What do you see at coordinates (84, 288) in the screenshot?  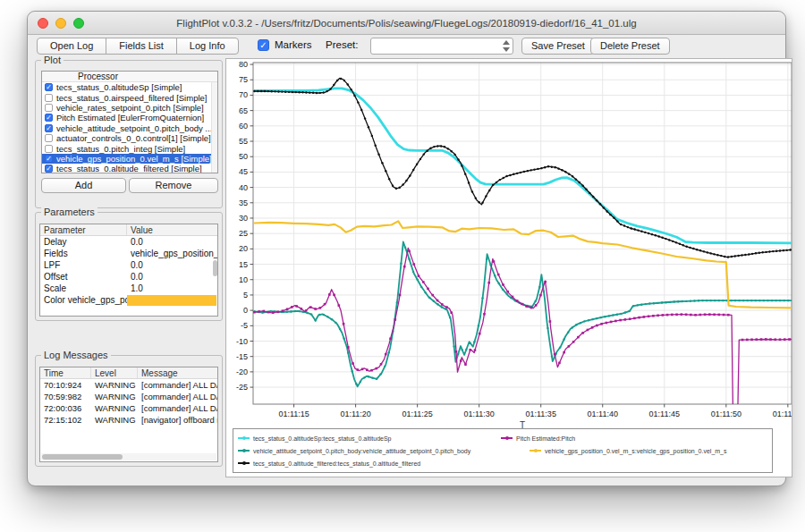 I see `parameter-name: Scale` at bounding box center [84, 288].